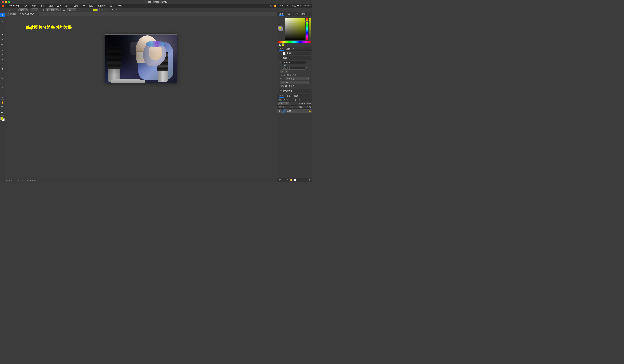 This screenshot has width=624, height=364. I want to click on filter-pixel-btn: □, so click(284, 100).